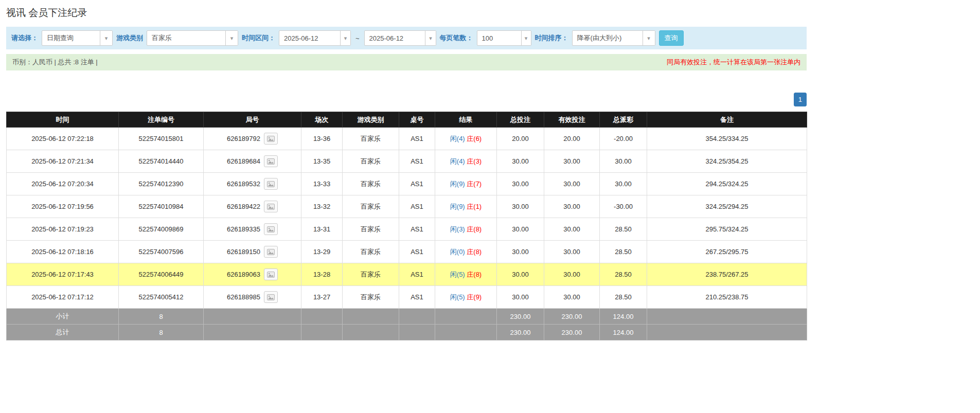  What do you see at coordinates (474, 139) in the screenshot?
I see `result-banker: 庄(6)` at bounding box center [474, 139].